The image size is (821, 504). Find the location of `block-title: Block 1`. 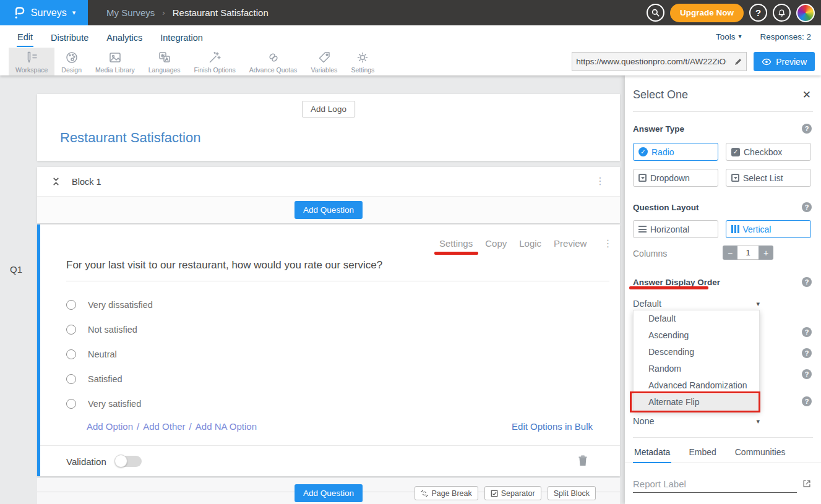

block-title: Block 1 is located at coordinates (87, 182).